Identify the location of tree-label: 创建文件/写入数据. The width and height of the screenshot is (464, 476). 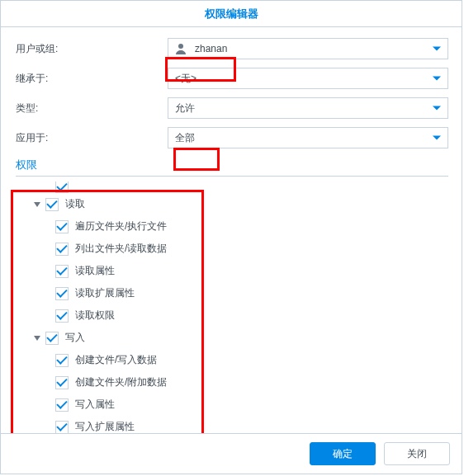
(116, 360).